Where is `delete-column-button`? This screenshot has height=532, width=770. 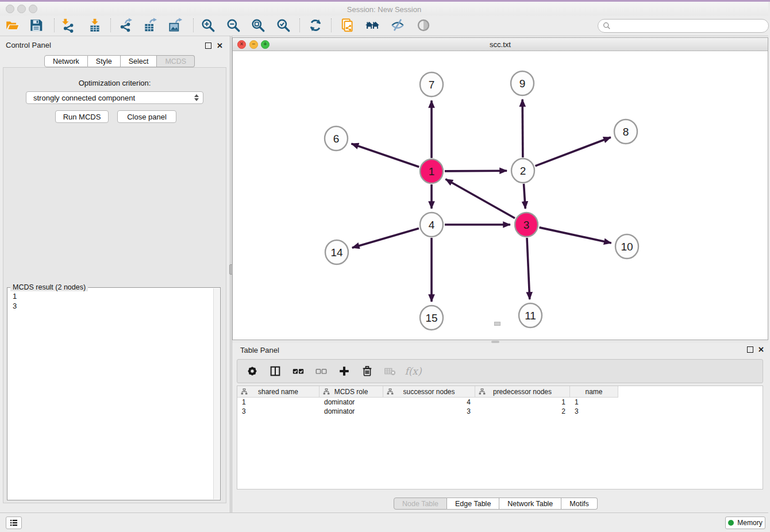
delete-column-button is located at coordinates (367, 371).